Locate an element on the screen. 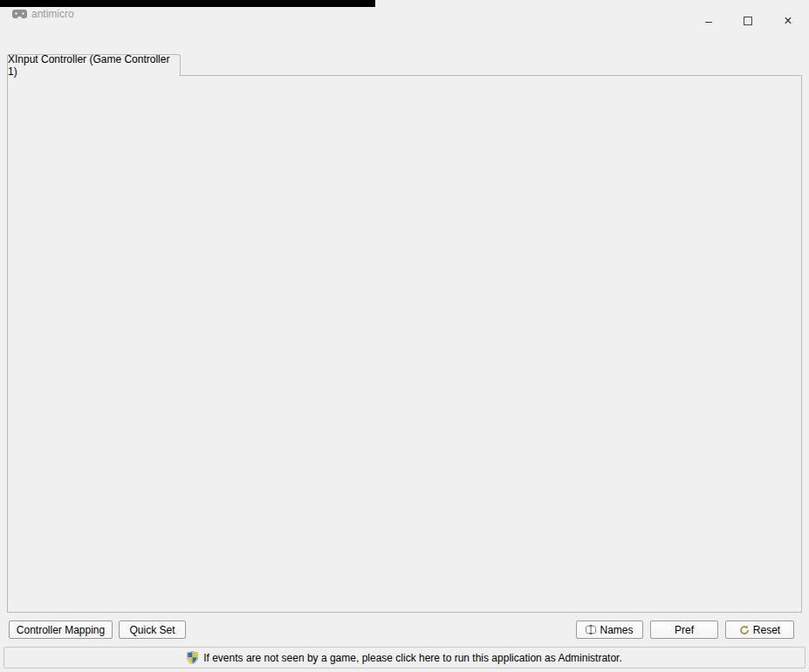  tab-label: XInput Controller (Game Controller 1) is located at coordinates (94, 65).